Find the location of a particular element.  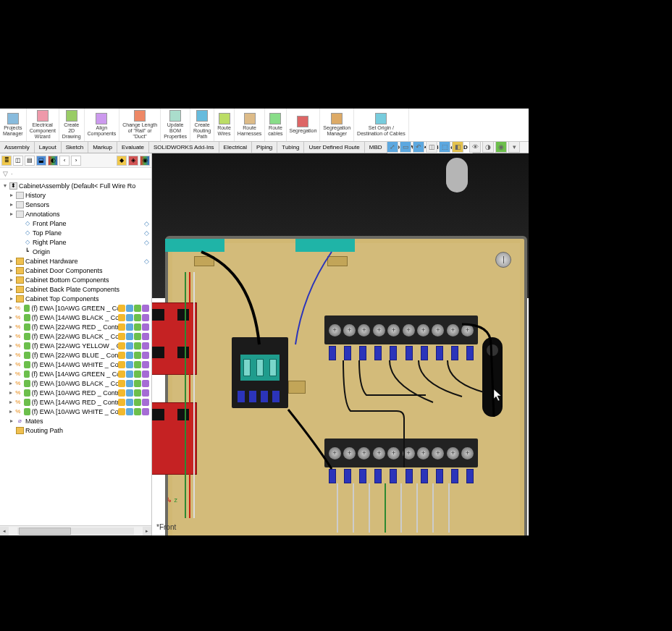

tree-item-cabinet-bottom-components: ▸Cabinet Bottom Components is located at coordinates (75, 279).